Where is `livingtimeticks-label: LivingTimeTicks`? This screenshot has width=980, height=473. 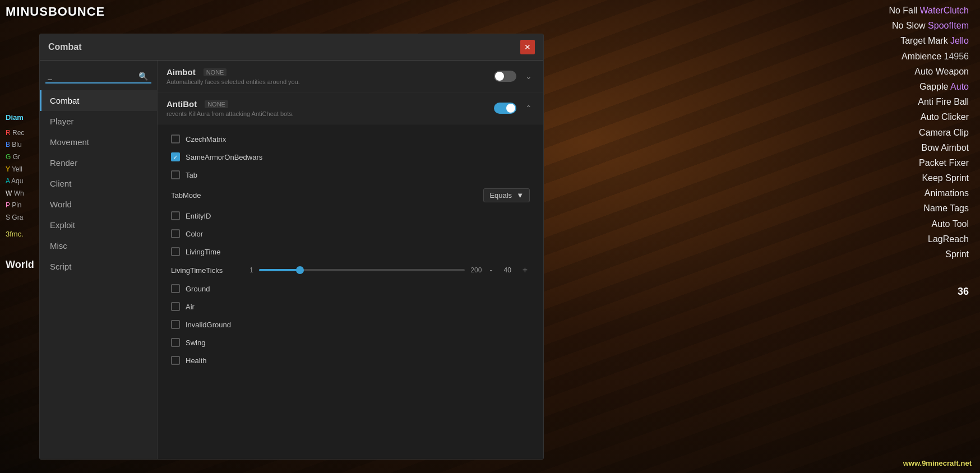 livingtimeticks-label: LivingTimeTicks is located at coordinates (207, 270).